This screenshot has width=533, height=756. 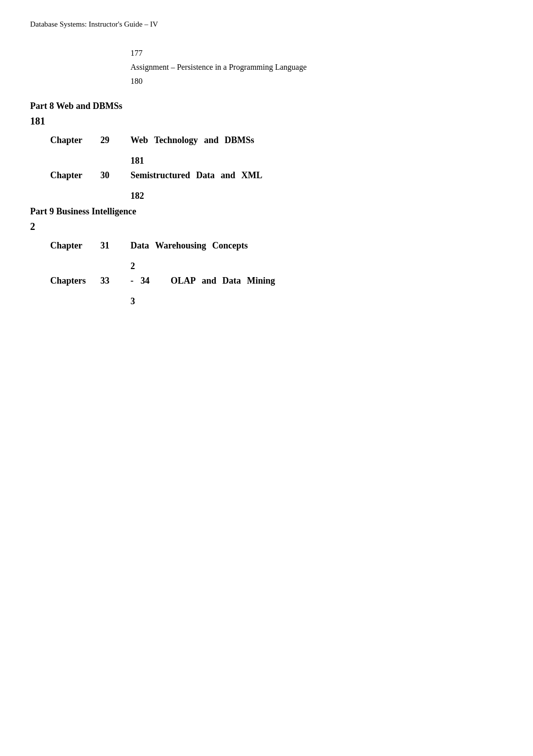 I want to click on chapters-33-num: 33, so click(x=115, y=281).